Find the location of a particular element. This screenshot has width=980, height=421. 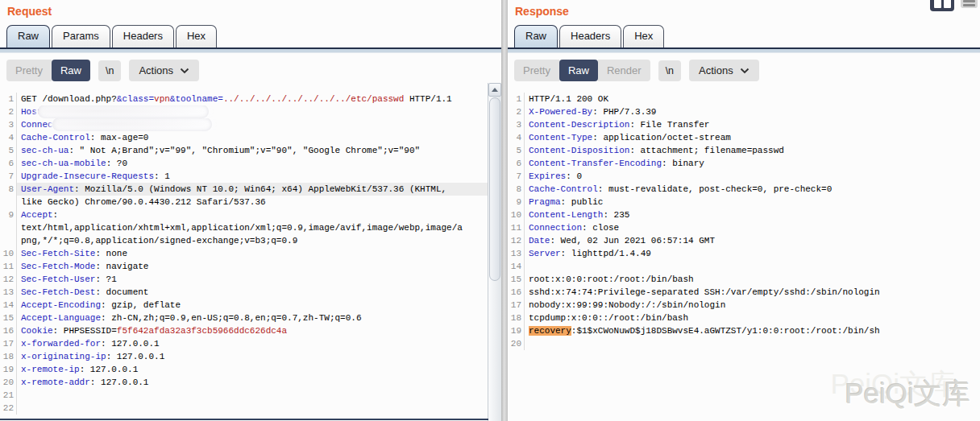

line-content: sec-ch-ua: " Not A;Brand";v="99", "Chrom… is located at coordinates (252, 151).